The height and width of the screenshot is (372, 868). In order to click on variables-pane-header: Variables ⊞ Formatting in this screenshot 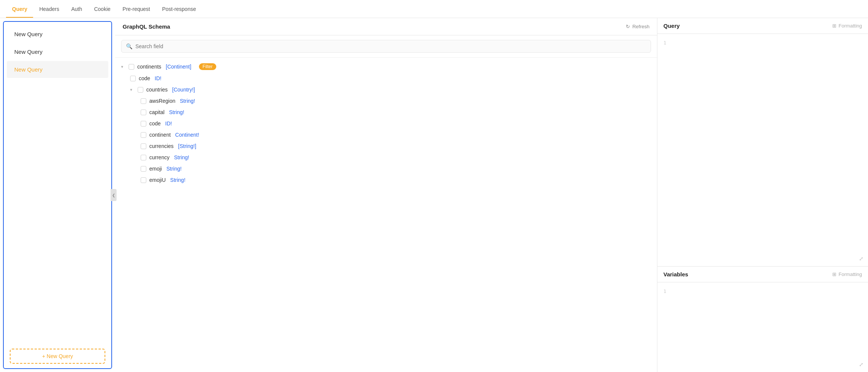, I will do `click(763, 274)`.